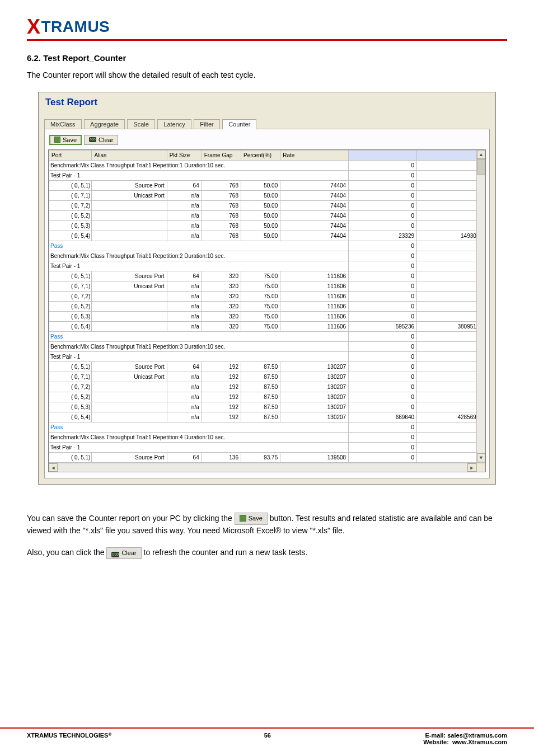 The width and height of the screenshot is (534, 756). What do you see at coordinates (472, 468) in the screenshot?
I see `scroll-right-icon: ►` at bounding box center [472, 468].